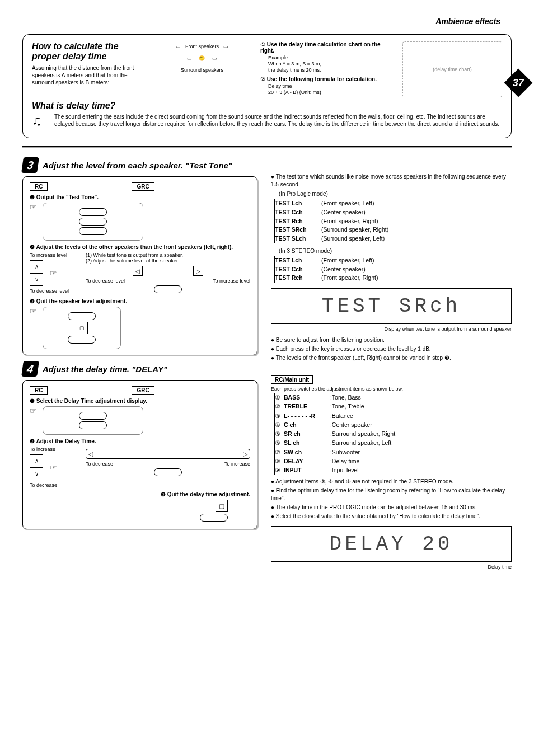  Describe the element at coordinates (391, 307) in the screenshot. I see `display-text: TEST SRch` at that location.